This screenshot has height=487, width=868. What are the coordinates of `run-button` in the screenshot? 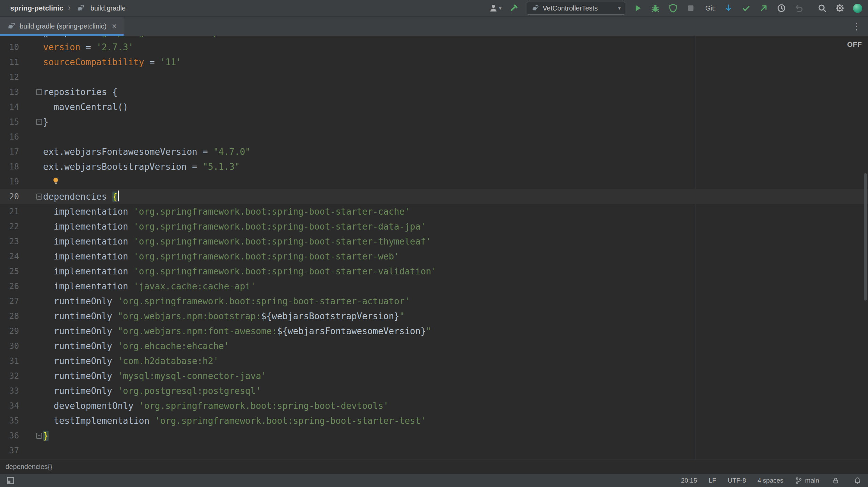 It's located at (638, 8).